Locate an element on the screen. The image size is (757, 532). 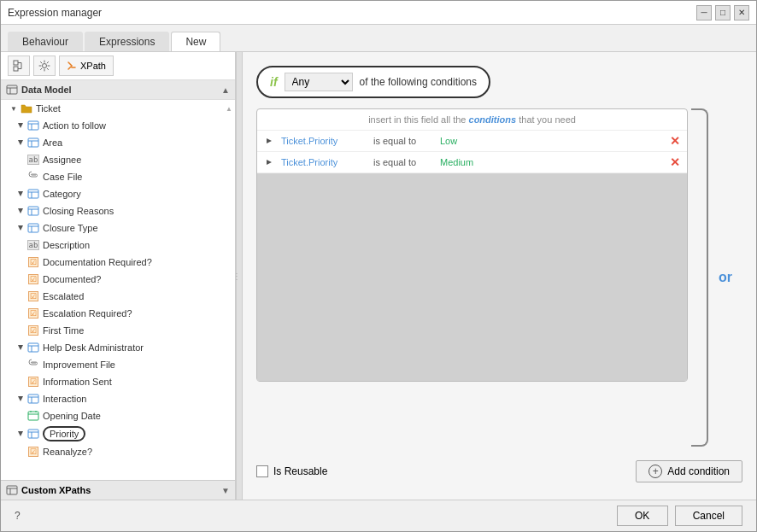
condition-select: Any All None is located at coordinates (319, 82).